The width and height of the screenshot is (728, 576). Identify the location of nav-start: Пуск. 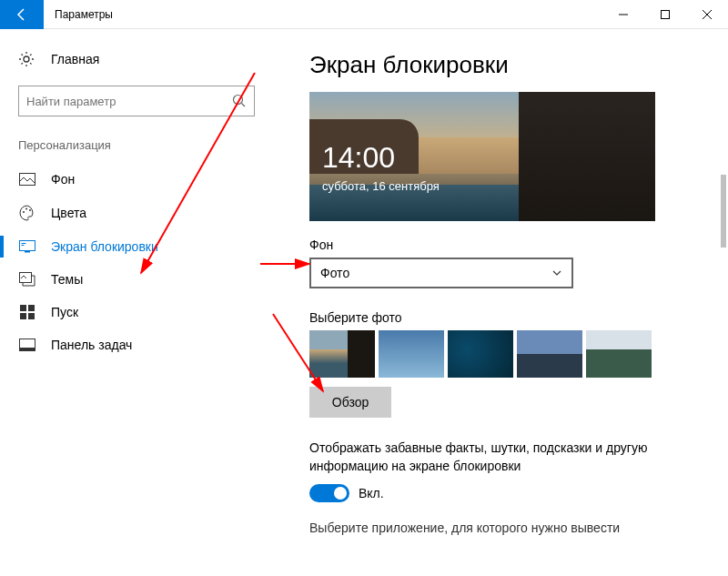
(136, 312).